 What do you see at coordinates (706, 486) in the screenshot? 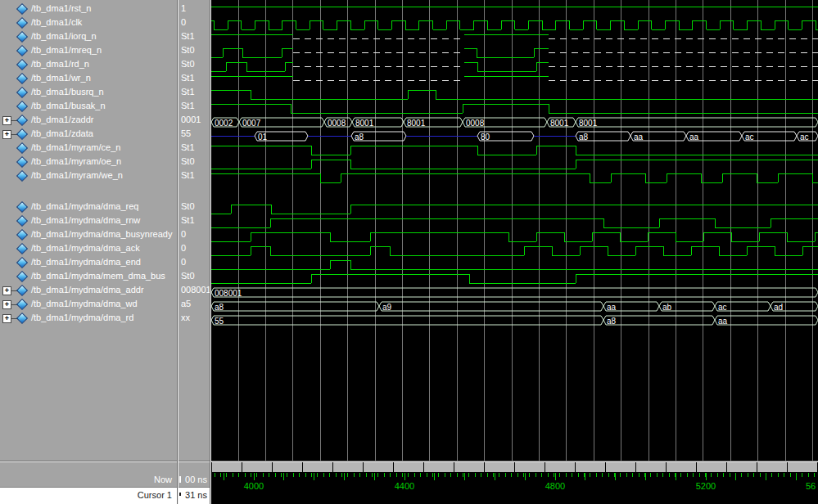
I see `ruler-label: 5200` at bounding box center [706, 486].